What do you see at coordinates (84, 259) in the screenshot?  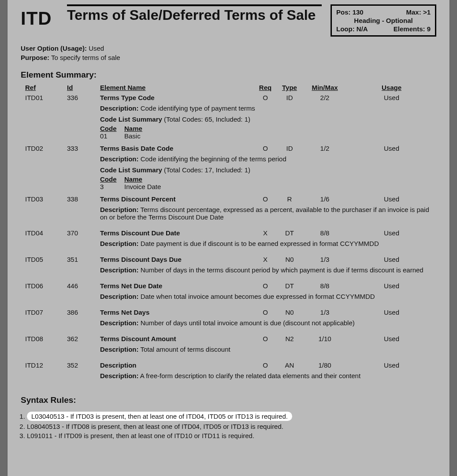 I see `el-id: 351` at bounding box center [84, 259].